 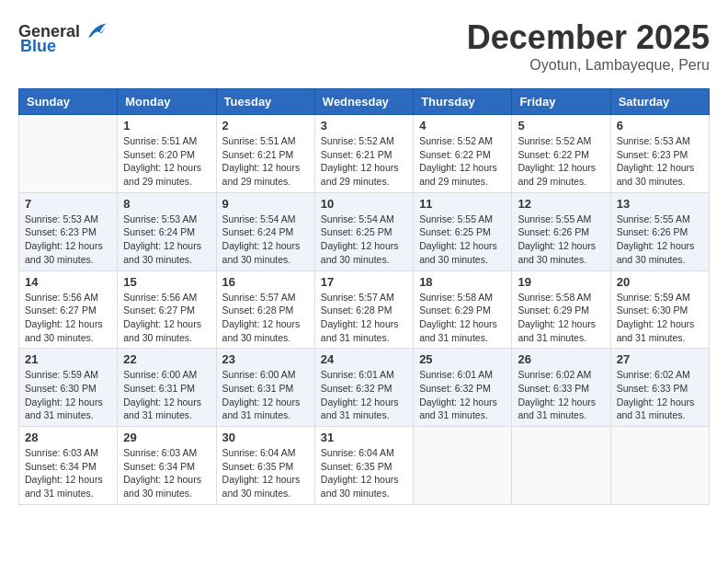 I want to click on calendar-cell: 31Sunrise: 6:04 AM Sunset: 6:35 PM Dayli…, so click(x=364, y=465).